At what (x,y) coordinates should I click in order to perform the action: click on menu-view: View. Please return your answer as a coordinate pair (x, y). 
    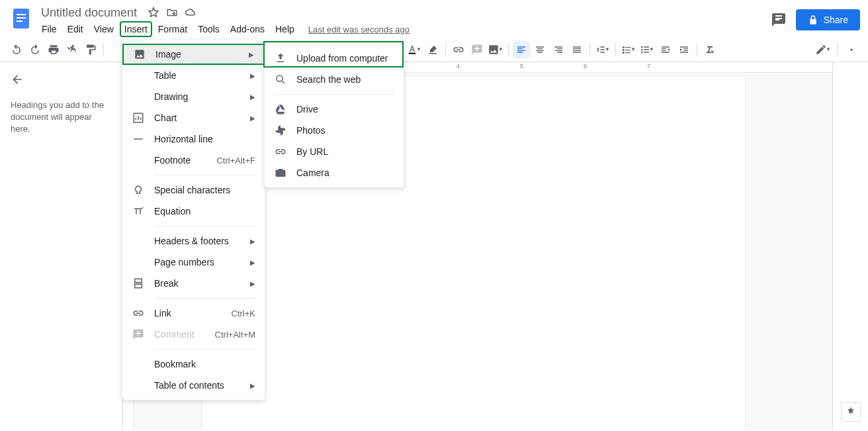
    Looking at the image, I should click on (104, 29).